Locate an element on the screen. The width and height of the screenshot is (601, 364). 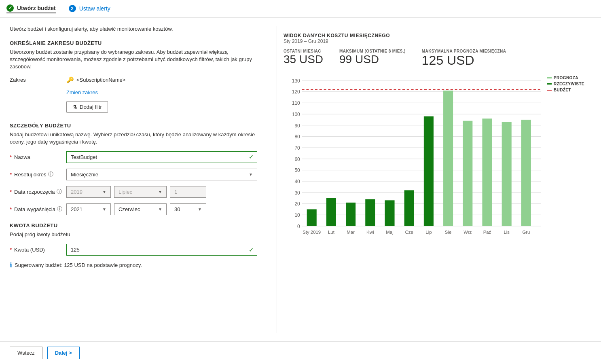
budget-amount-section: KWOTA BUDŻETU Podaj próg kwoty budżetu *… is located at coordinates (133, 246).